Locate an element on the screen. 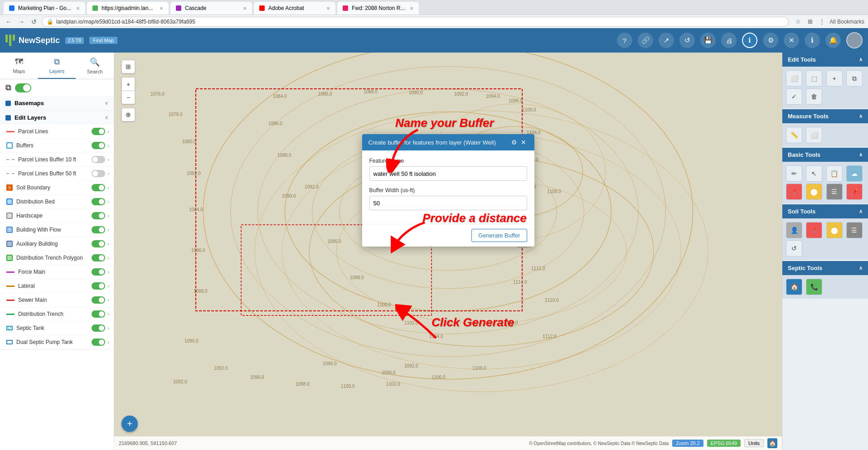  tab-cascade: Cascade ✕ is located at coordinates (211, 8).